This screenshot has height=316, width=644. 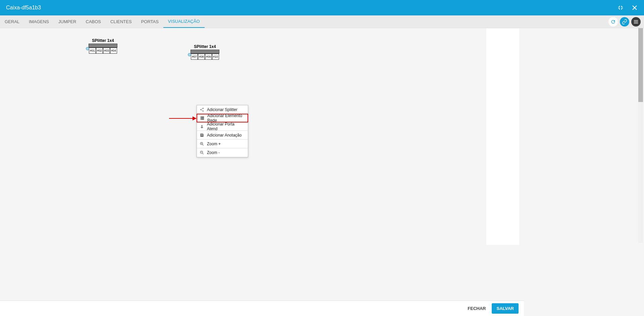 What do you see at coordinates (215, 57) in the screenshot?
I see `splitter-port: #10` at bounding box center [215, 57].